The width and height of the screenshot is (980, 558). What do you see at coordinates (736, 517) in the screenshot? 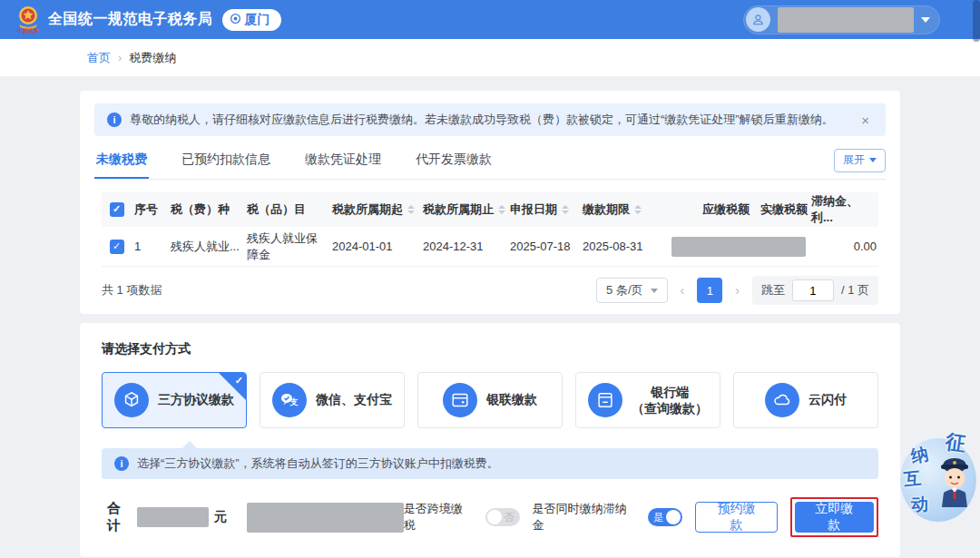
I see `reserve-payment-button: 预约缴款` at bounding box center [736, 517].